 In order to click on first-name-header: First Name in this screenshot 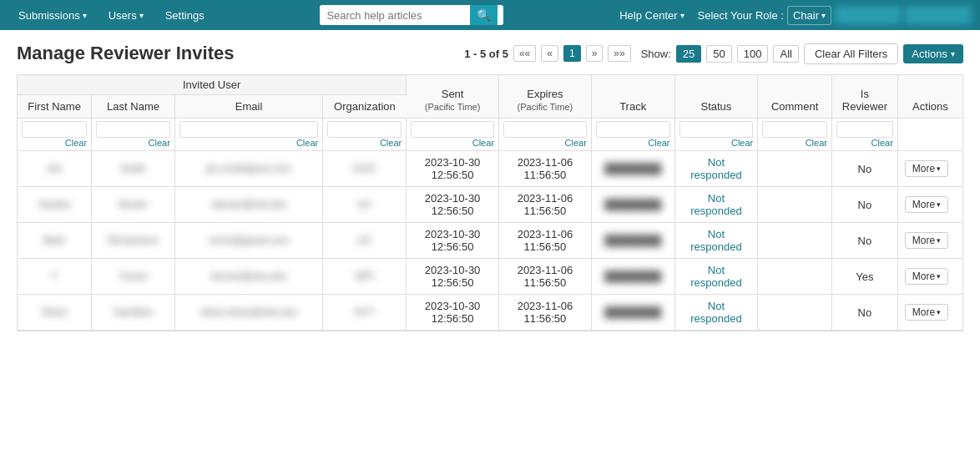, I will do `click(55, 107)`.